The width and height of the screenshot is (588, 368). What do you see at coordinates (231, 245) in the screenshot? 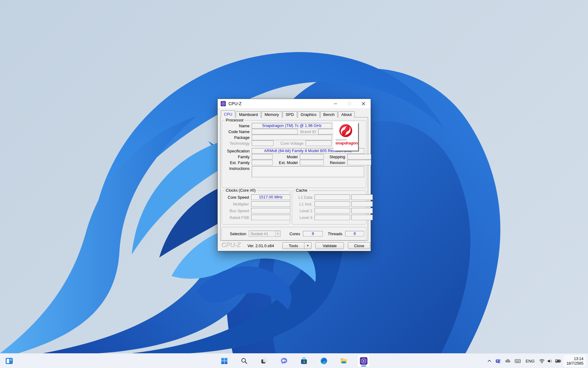
I see `cpuz-footer-logo: CPU-Z` at bounding box center [231, 245].